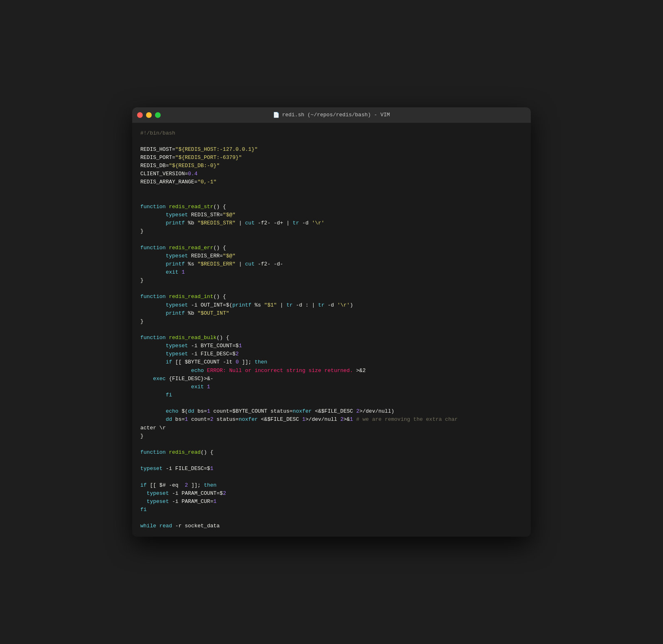 This screenshot has height=644, width=663. I want to click on titlebar: 📄 redi.sh (~/repos/redis/bash) - VIM, so click(332, 115).